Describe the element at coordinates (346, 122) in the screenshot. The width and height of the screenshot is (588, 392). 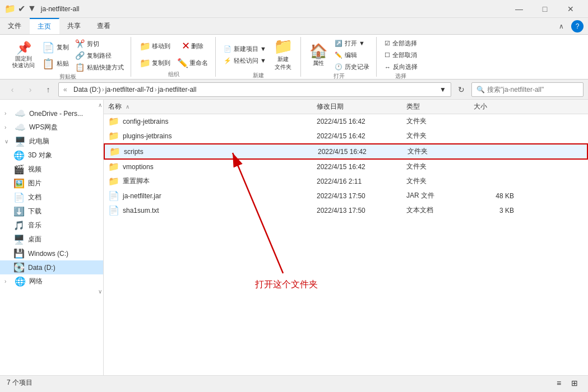
I see `table-row: 📁 config-jetbrains 2022/4/15 16:42 文件夹` at that location.